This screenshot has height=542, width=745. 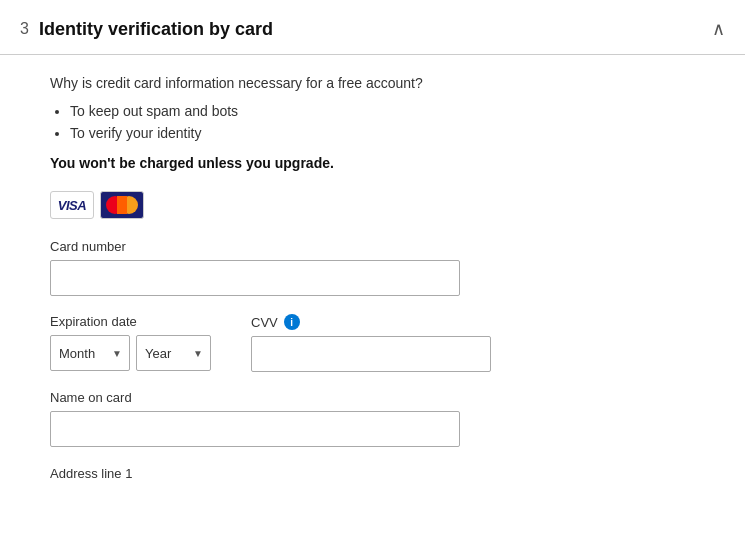 What do you see at coordinates (130, 342) in the screenshot?
I see `expiry-section: Expiration date Month 01 02 03 04 05 06 …` at bounding box center [130, 342].